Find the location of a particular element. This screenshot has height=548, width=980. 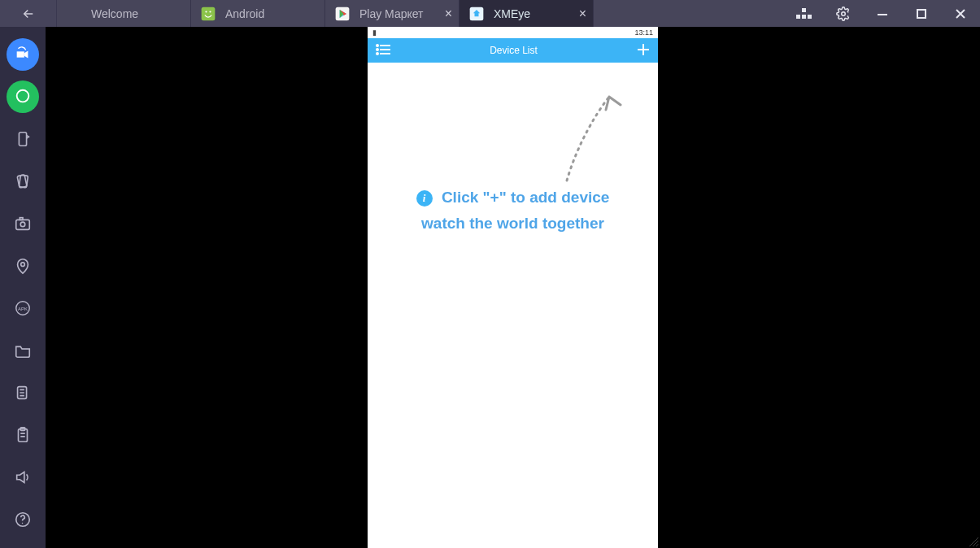

tab-label: Welcome is located at coordinates (115, 14).